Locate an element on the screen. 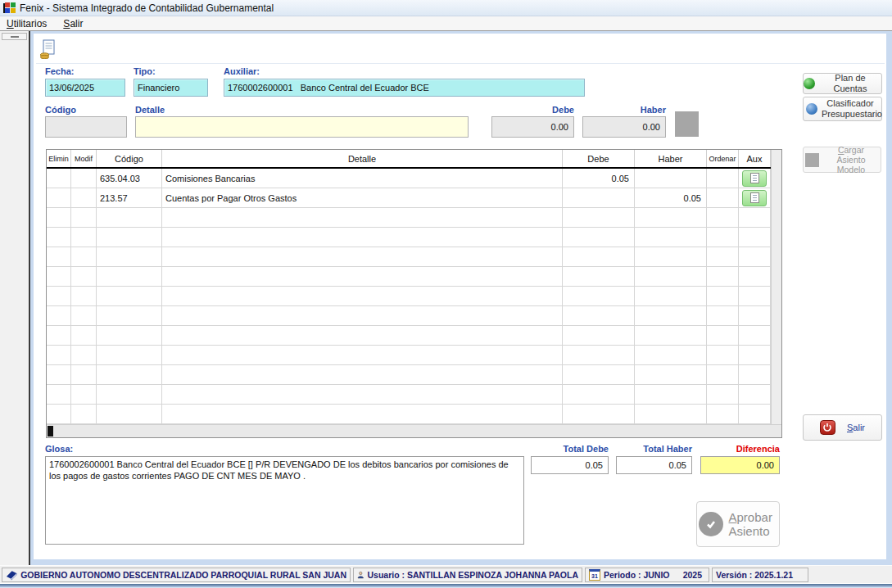 Image resolution: width=892 pixels, height=588 pixels. table-row: 635.04.03Comisiones Bancarias0.05 is located at coordinates (414, 179).